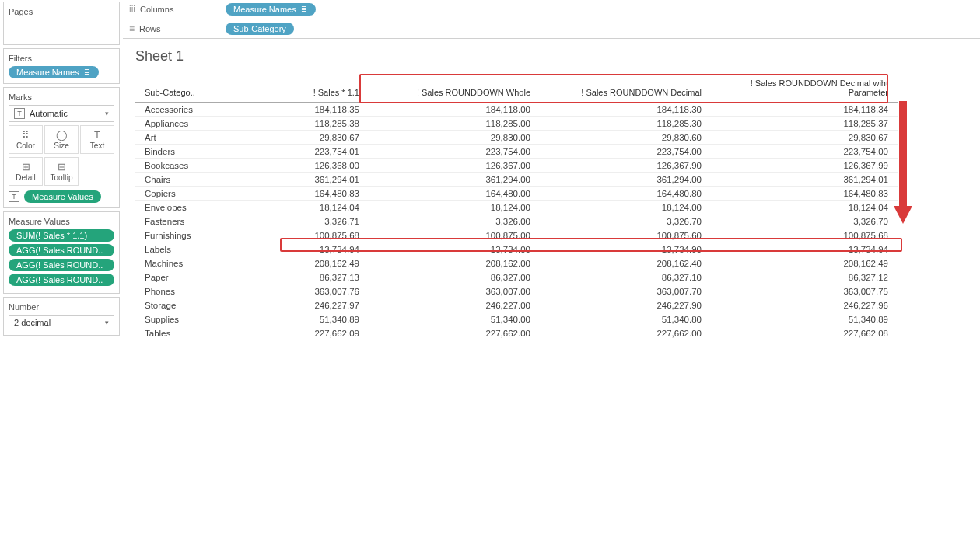  Describe the element at coordinates (454, 319) in the screenshot. I see `cell-value: 51,340.00` at that location.